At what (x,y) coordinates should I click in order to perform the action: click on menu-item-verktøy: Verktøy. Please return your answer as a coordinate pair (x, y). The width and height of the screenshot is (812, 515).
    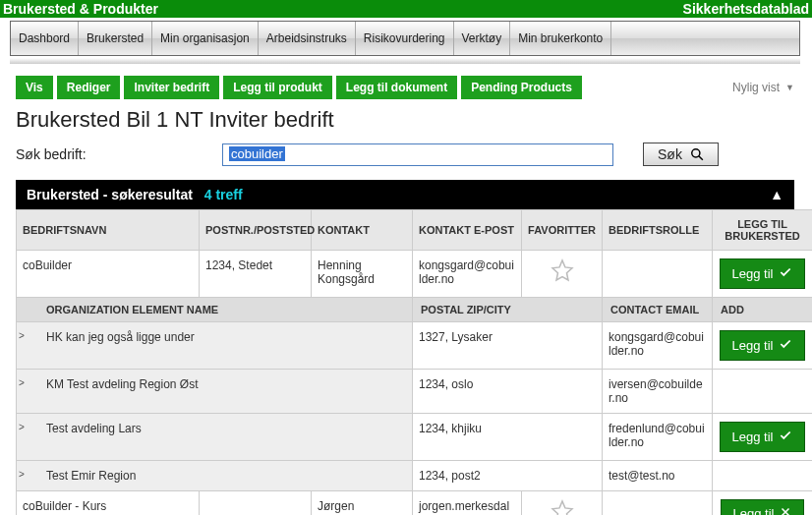
    Looking at the image, I should click on (483, 38).